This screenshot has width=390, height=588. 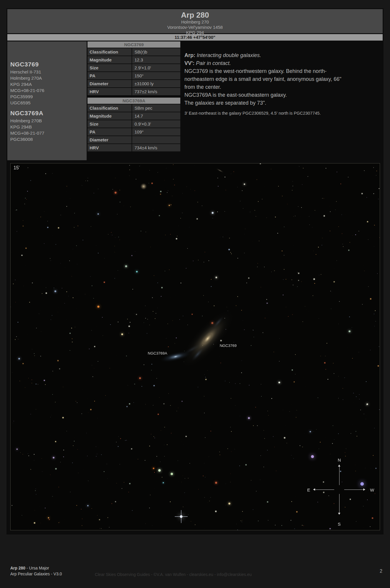 I want to click on page-title: Arp 280, so click(x=195, y=15).